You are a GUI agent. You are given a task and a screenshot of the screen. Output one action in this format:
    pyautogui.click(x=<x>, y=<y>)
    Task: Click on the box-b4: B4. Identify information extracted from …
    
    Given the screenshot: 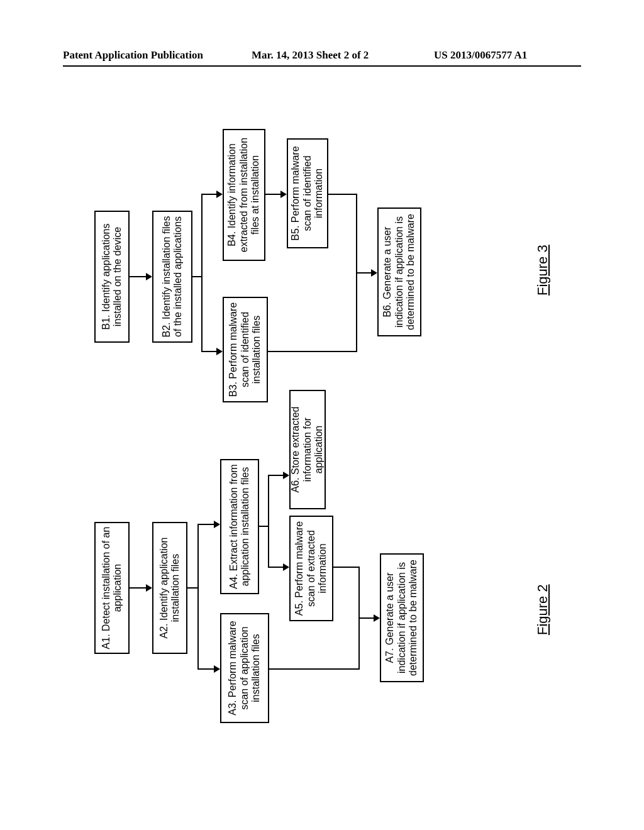 What is the action you would take?
    pyautogui.click(x=244, y=195)
    